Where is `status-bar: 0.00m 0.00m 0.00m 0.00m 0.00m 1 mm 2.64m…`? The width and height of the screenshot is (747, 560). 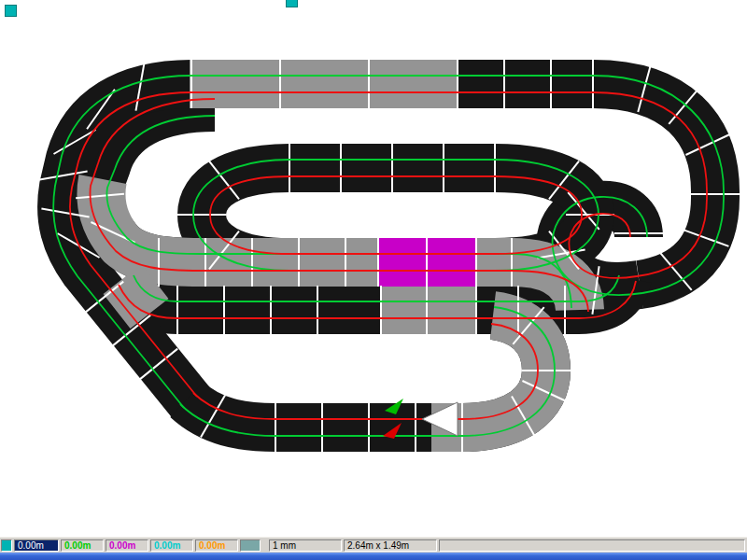
status-bar: 0.00m 0.00m 0.00m 0.00m 0.00m 1 mm 2.64m… is located at coordinates (374, 545).